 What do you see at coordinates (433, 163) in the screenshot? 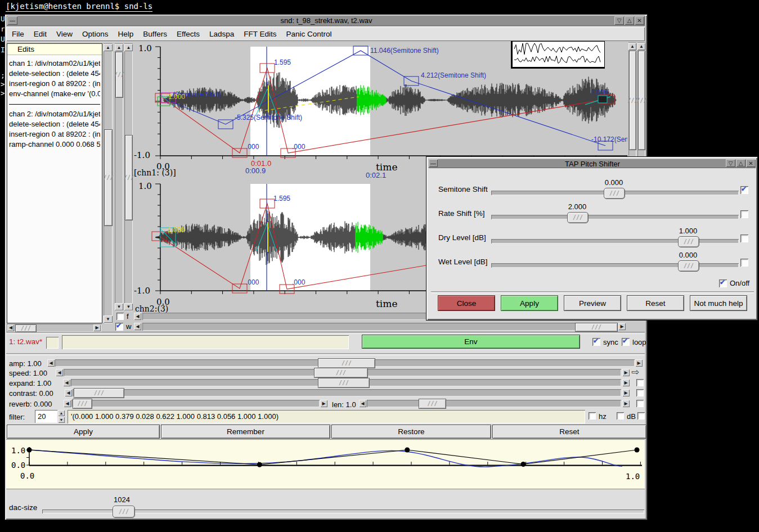
I see `dialog-window-menu-icon: —` at bounding box center [433, 163].